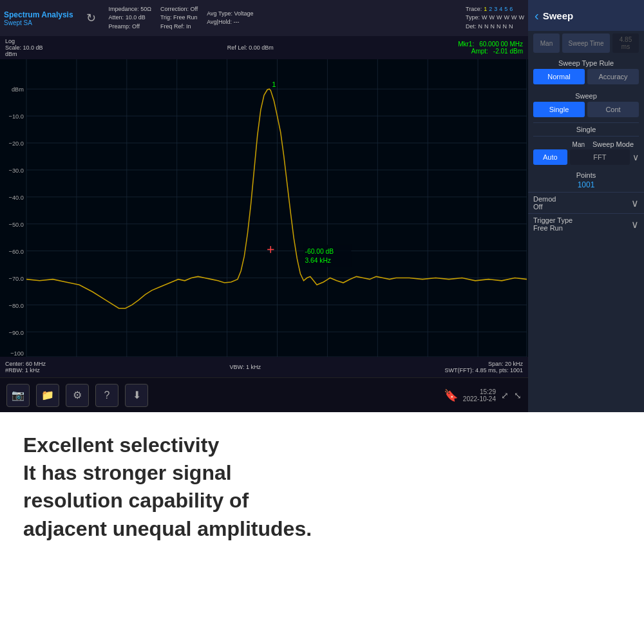  What do you see at coordinates (39, 18) in the screenshot?
I see `title-block: Spectrum Analysis Swept SA` at bounding box center [39, 18].